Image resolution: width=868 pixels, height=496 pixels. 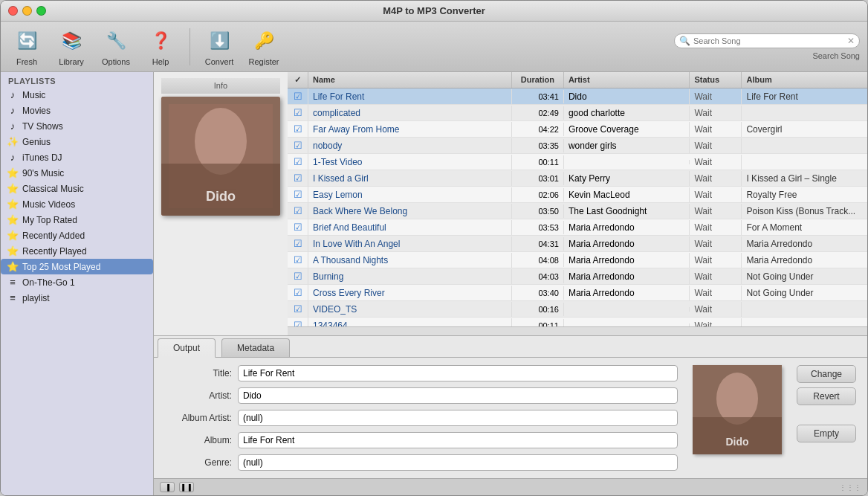 What do you see at coordinates (577, 162) in the screenshot?
I see `table-row: ☑ 1-Test Video 00:11 Wait` at bounding box center [577, 162].